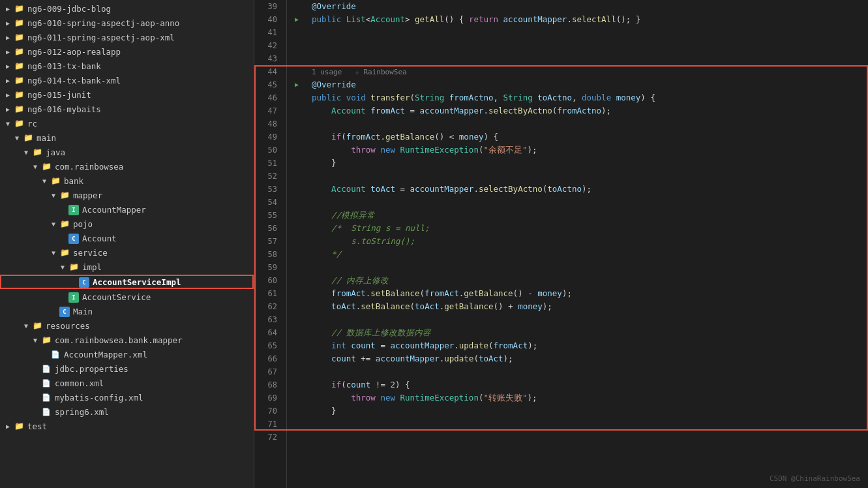 This screenshot has height=488, width=868. What do you see at coordinates (269, 189) in the screenshot?
I see `line-number-53: 53` at bounding box center [269, 189].